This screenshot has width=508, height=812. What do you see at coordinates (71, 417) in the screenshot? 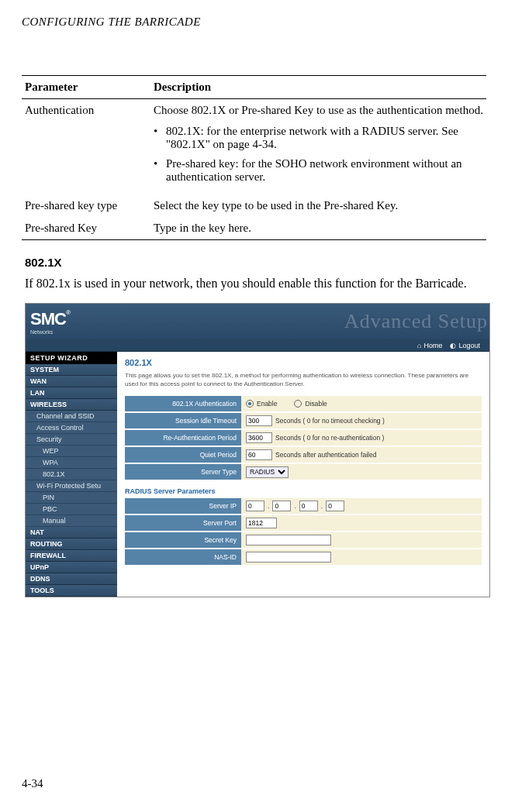
I see `sidebar-sub-channel-ssid: Channel and SSID` at bounding box center [71, 417].